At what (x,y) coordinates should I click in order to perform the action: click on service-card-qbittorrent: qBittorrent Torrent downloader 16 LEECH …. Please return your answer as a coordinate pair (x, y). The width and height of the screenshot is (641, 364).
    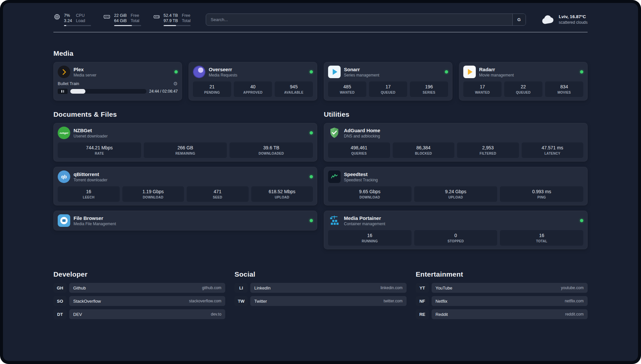
    Looking at the image, I should click on (185, 186).